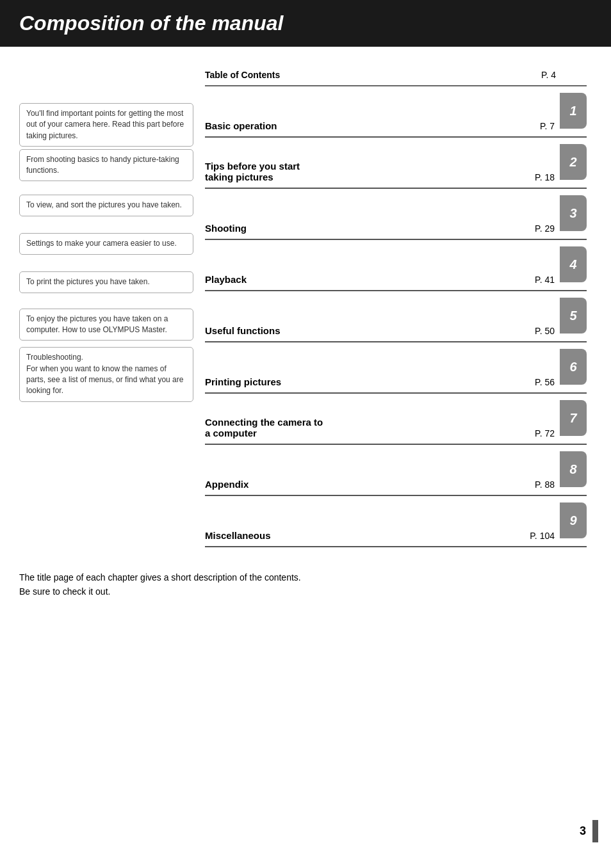 Image resolution: width=611 pixels, height=868 pixels. I want to click on chapter-row-5: Useful functions P. 50 5, so click(396, 317).